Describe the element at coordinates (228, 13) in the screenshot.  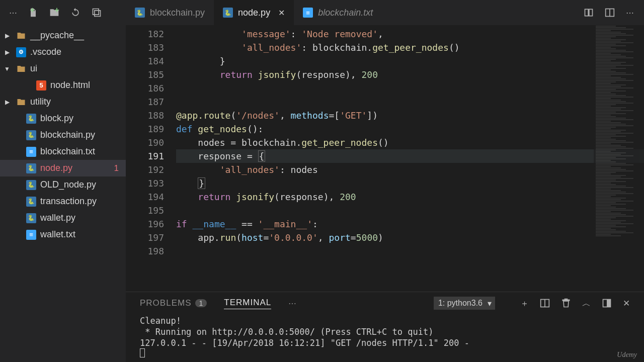
I see `py-file-icon: 🐍` at that location.